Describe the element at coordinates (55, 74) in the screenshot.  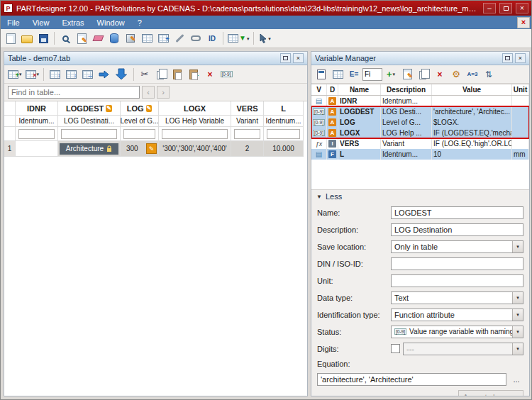
I see `insert-column-before-button: ↓` at that location.